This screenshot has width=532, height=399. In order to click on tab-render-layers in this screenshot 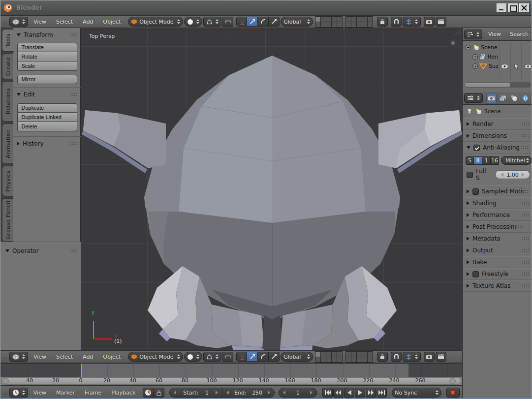, I will do `click(503, 98)`.